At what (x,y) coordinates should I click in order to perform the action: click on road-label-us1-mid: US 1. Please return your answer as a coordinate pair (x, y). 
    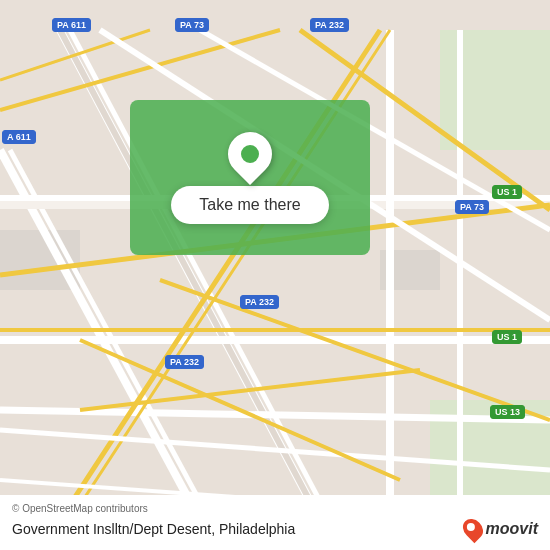
    Looking at the image, I should click on (507, 337).